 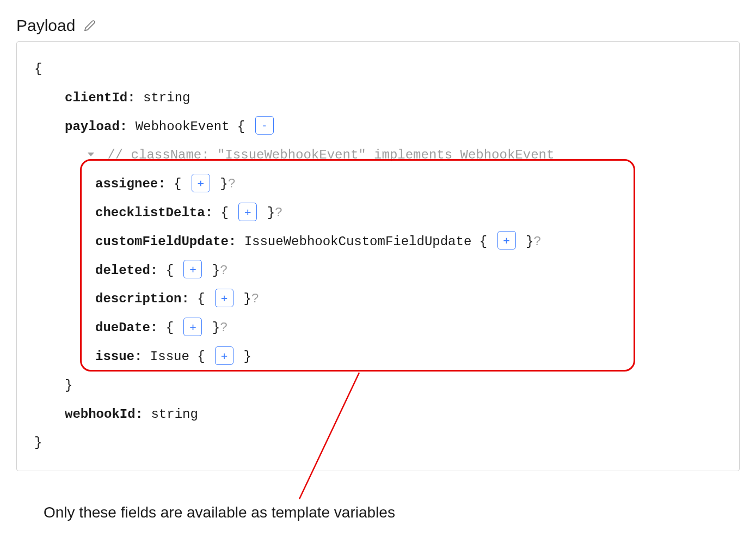 I want to click on field-key: assignee:, so click(x=131, y=184).